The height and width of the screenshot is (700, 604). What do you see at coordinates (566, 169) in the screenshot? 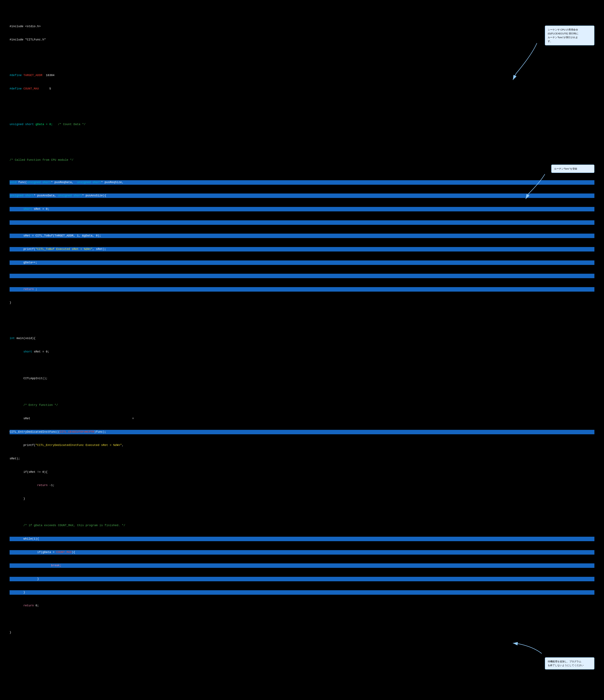
I see `tooltip-2-text: ルーチン"func"を登録` at bounding box center [566, 169].